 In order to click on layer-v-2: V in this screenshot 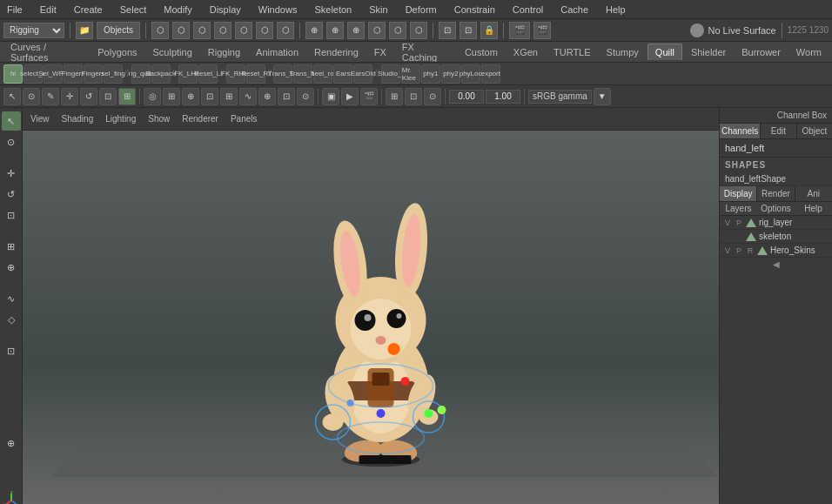, I will do `click(728, 251)`.